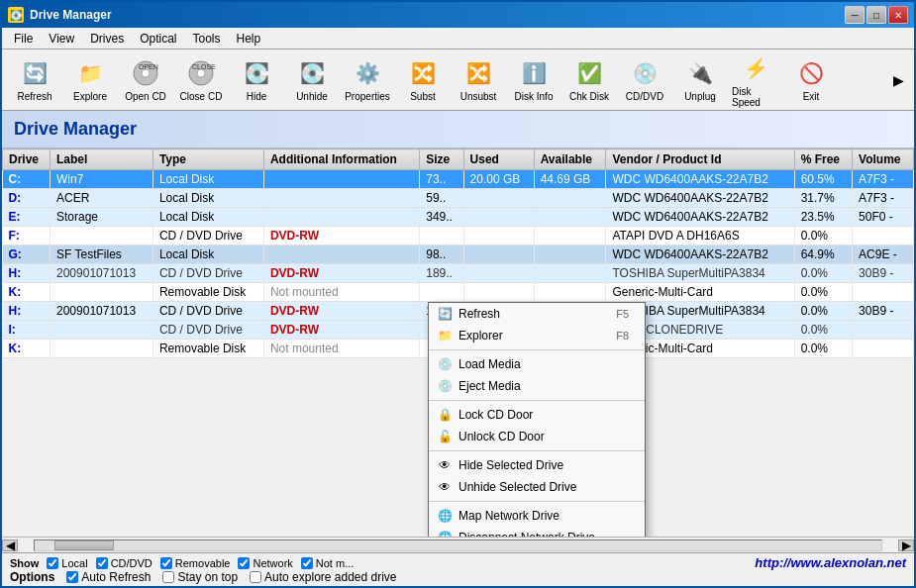 The height and width of the screenshot is (588, 916). I want to click on col-free: % Free, so click(823, 160).